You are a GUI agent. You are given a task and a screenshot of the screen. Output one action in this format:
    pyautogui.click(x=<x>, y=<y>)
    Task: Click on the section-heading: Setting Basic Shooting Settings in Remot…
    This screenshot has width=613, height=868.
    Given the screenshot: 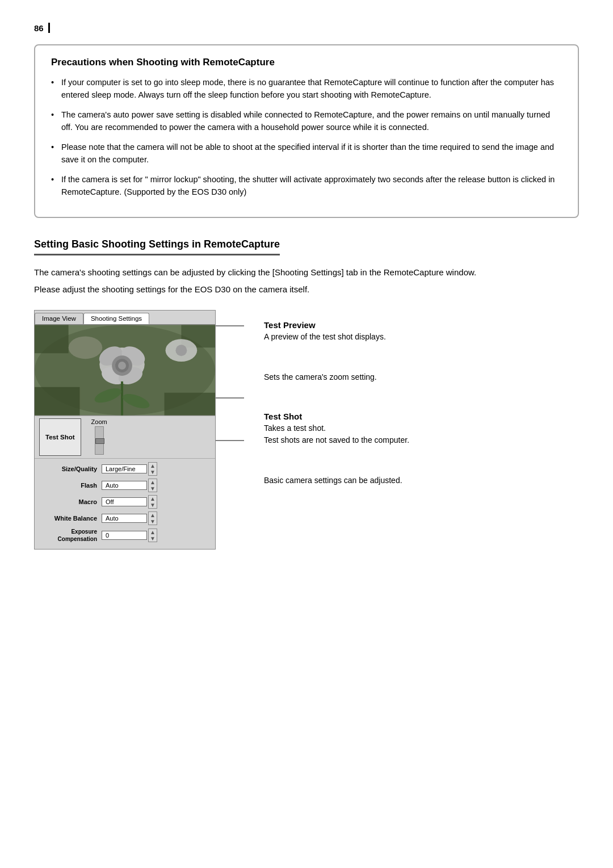 What is the action you would take?
    pyautogui.click(x=306, y=252)
    